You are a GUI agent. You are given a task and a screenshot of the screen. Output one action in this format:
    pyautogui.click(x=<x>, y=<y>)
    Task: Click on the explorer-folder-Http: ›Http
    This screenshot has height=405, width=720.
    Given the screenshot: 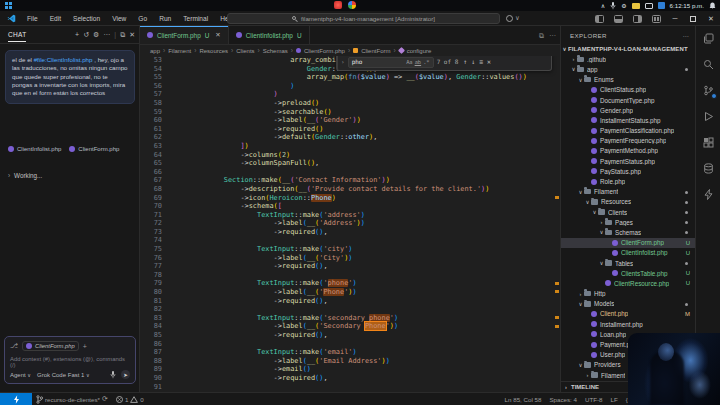 What is the action you would take?
    pyautogui.click(x=628, y=294)
    